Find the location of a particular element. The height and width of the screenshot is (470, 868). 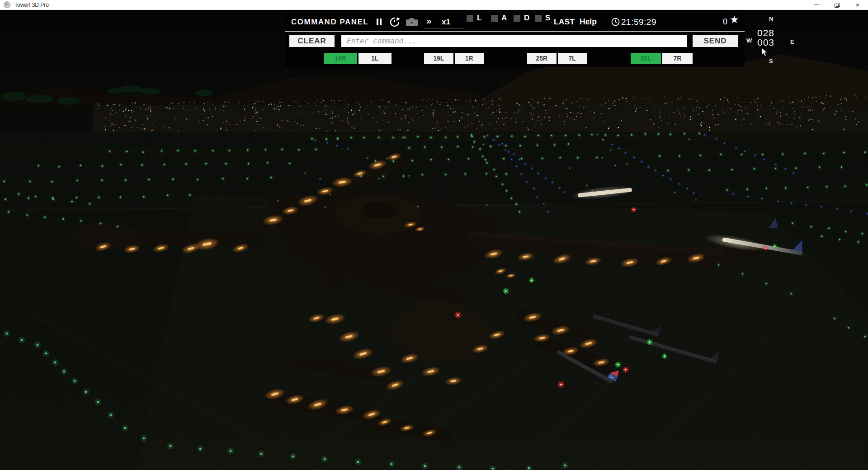

compass-south: S is located at coordinates (771, 61).